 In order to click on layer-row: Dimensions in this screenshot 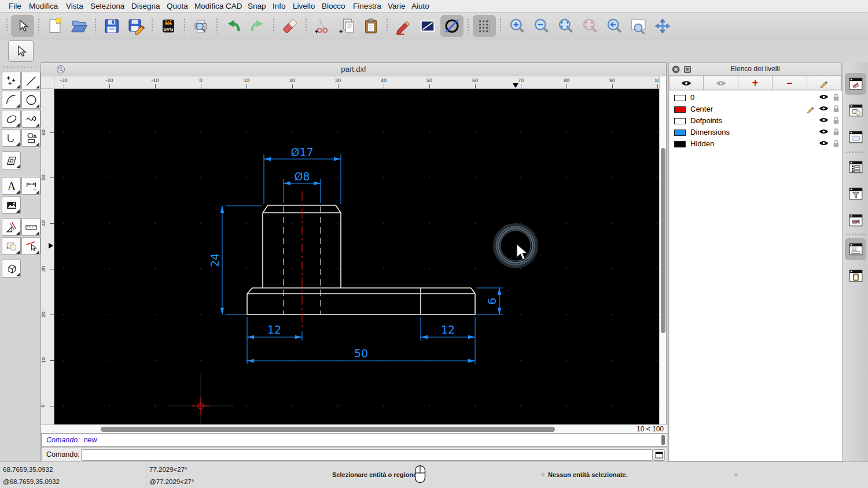, I will do `click(756, 132)`.